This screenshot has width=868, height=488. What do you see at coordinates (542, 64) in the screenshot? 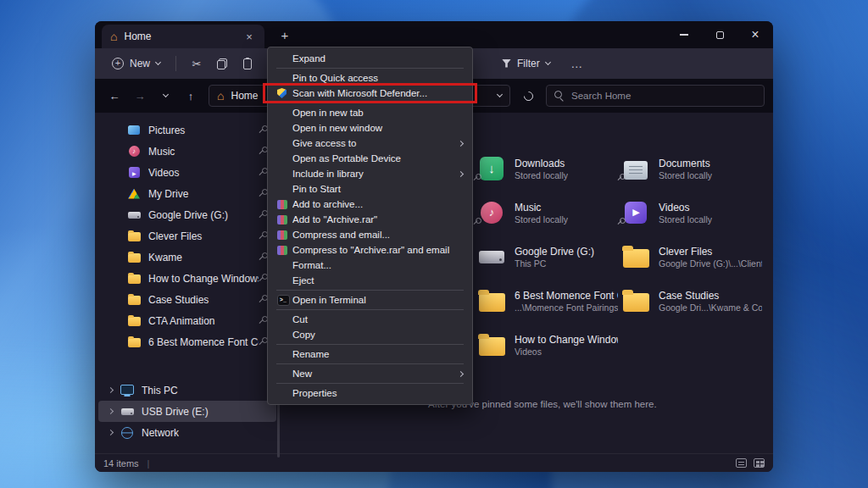
I see `toolbar-right: Filter …` at bounding box center [542, 64].